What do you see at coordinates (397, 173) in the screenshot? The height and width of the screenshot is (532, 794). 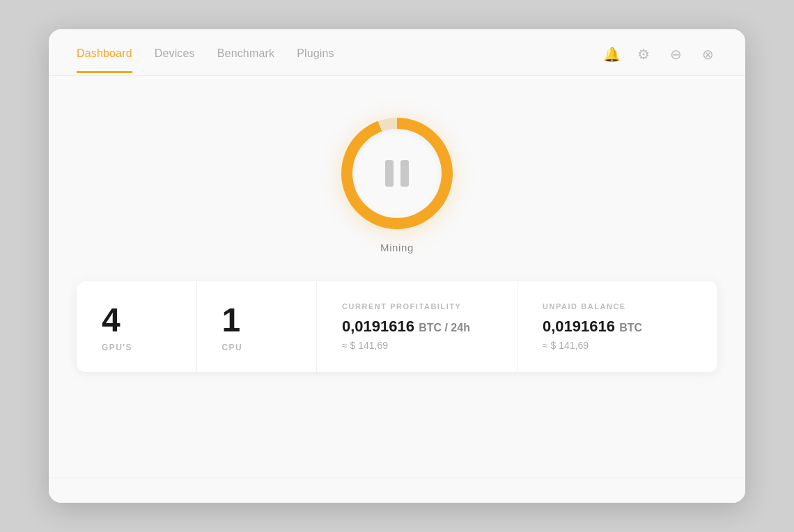 I see `mining-button` at bounding box center [397, 173].